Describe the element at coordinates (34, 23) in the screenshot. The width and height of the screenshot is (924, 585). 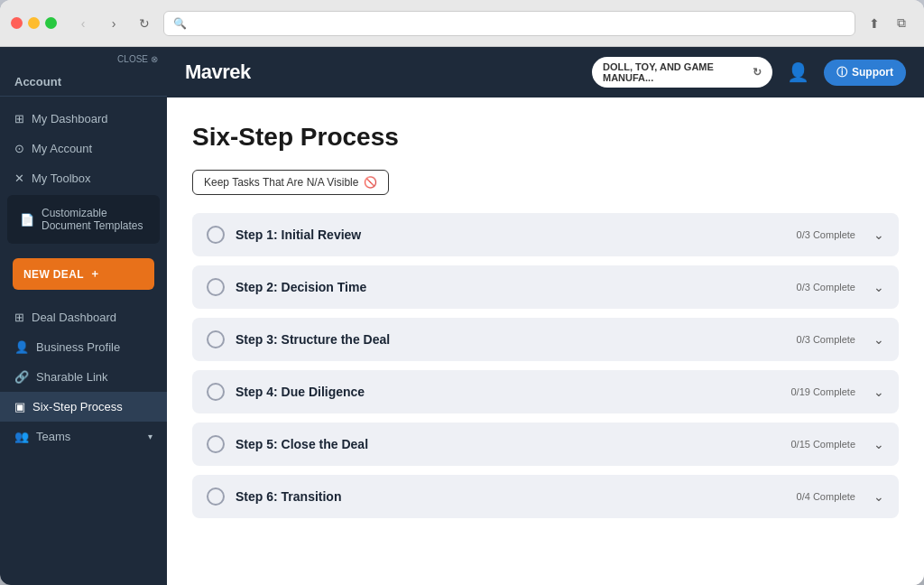
I see `traffic-lights` at that location.